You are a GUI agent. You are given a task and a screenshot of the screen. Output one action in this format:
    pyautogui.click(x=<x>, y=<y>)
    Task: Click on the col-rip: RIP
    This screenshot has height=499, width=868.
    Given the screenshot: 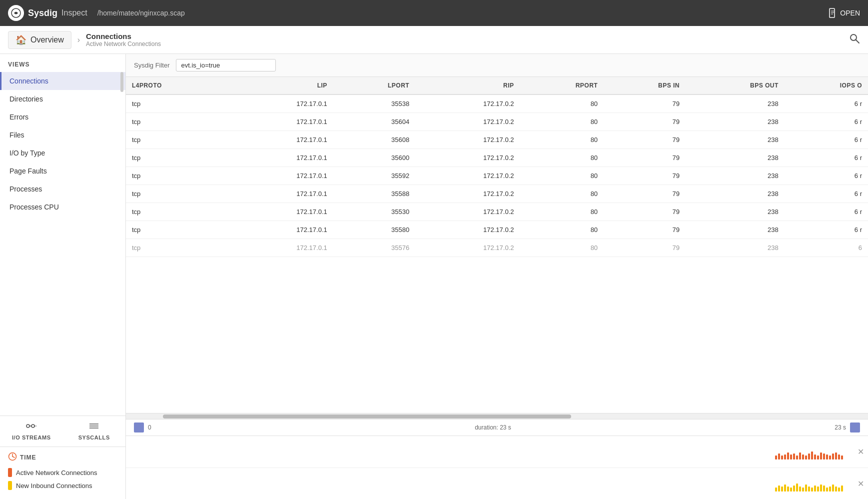 What is the action you would take?
    pyautogui.click(x=468, y=86)
    